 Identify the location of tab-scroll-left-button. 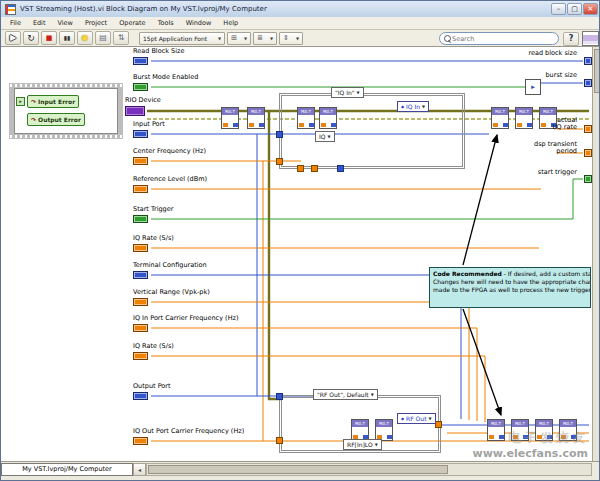
(140, 470).